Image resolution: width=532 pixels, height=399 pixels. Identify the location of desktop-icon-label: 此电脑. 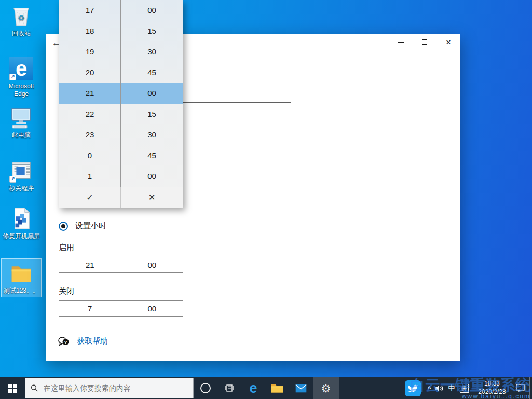
(21, 135).